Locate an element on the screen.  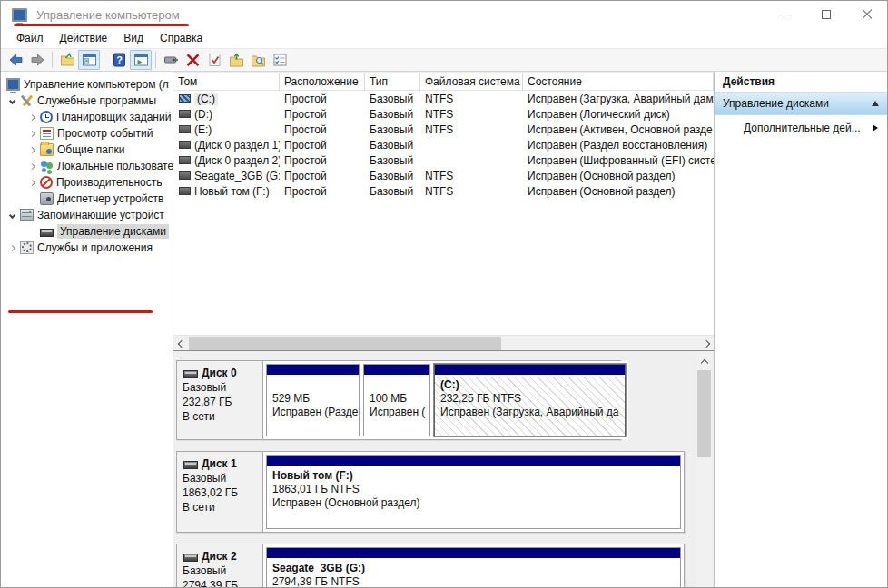
disk2-label: Диск 2 Базовый 2794,39 ГБ is located at coordinates (220, 566).